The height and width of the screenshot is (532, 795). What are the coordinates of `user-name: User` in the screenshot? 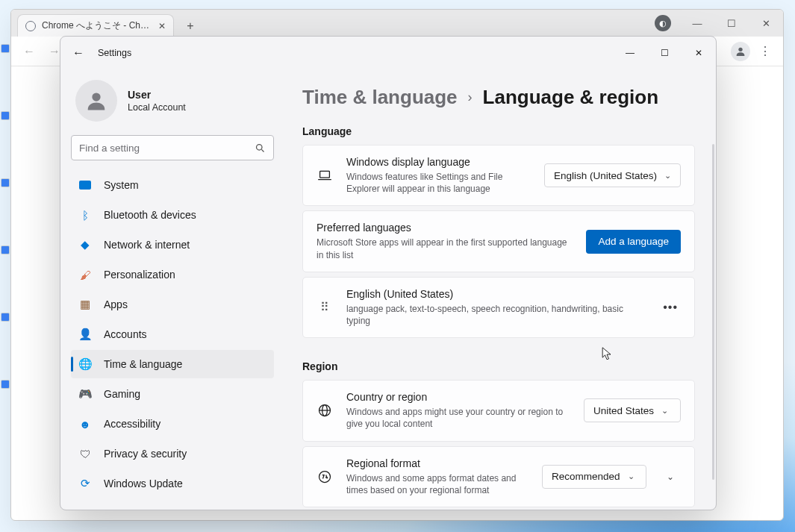 It's located at (157, 95).